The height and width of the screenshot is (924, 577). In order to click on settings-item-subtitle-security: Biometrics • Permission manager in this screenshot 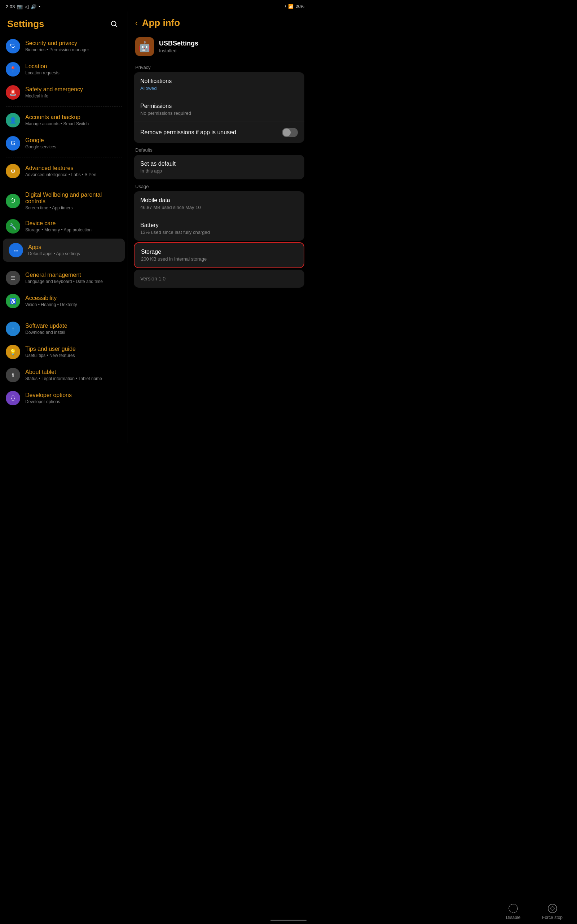, I will do `click(73, 50)`.